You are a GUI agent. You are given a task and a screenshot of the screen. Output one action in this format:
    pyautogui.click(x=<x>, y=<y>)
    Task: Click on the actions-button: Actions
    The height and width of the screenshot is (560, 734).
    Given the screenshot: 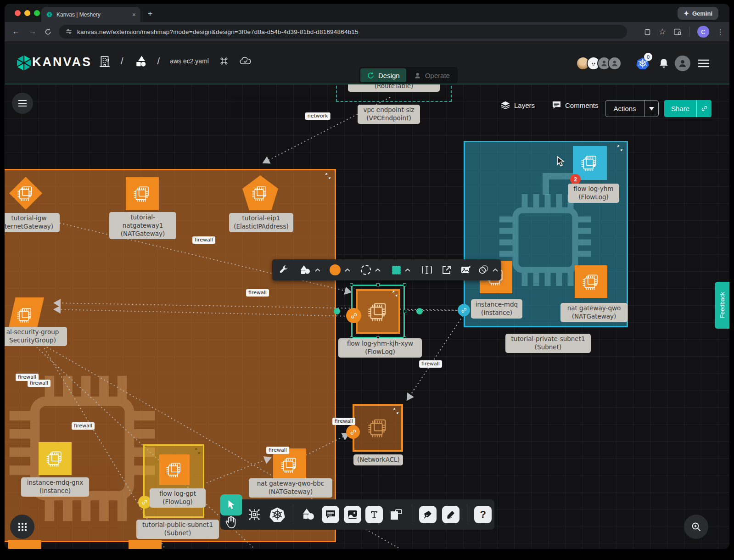 What is the action you would take?
    pyautogui.click(x=632, y=108)
    